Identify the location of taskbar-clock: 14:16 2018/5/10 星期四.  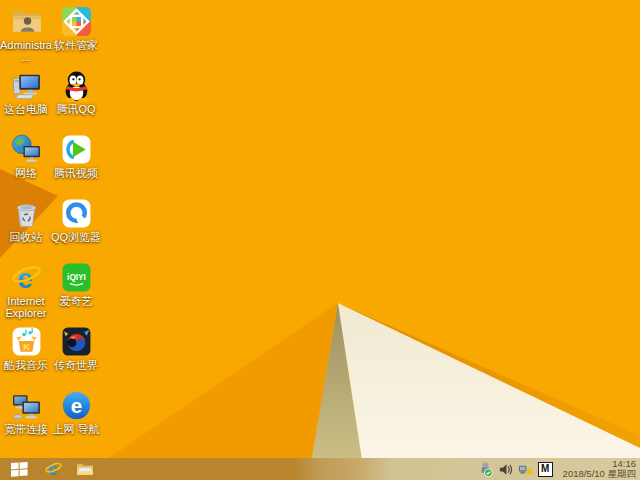
(600, 469).